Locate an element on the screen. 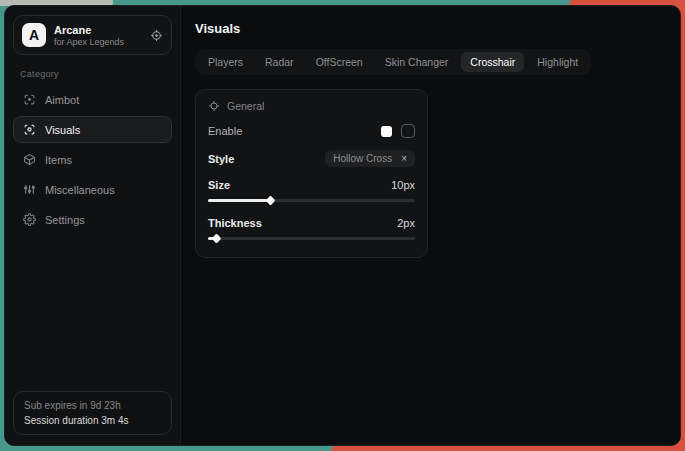 The height and width of the screenshot is (451, 685). size-row: Size 10px is located at coordinates (312, 185).